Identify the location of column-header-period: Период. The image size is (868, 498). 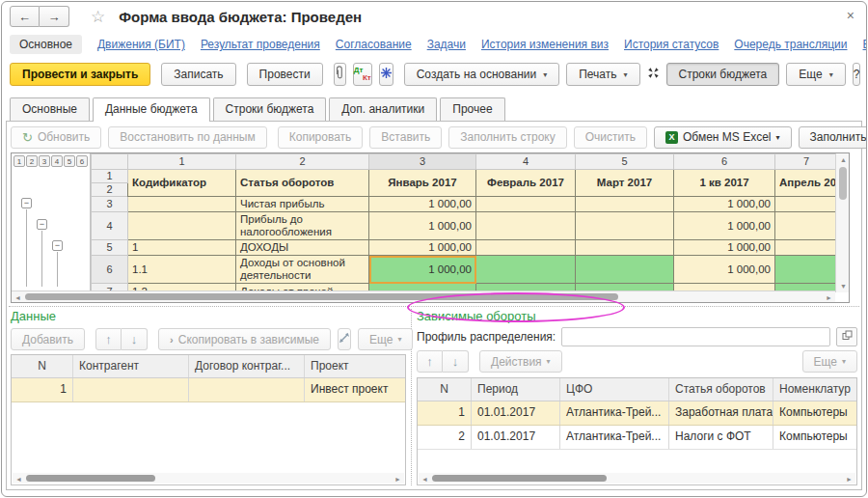
(516, 390).